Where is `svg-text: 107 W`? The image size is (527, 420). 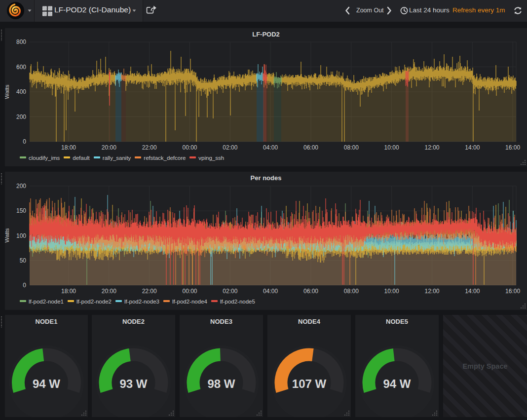 svg-text: 107 W is located at coordinates (309, 384).